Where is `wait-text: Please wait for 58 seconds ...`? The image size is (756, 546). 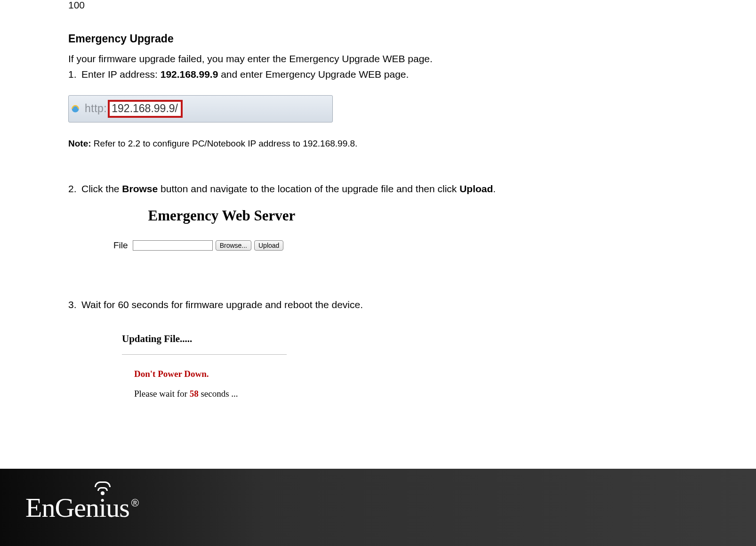
wait-text: Please wait for 58 seconds ... is located at coordinates (210, 394).